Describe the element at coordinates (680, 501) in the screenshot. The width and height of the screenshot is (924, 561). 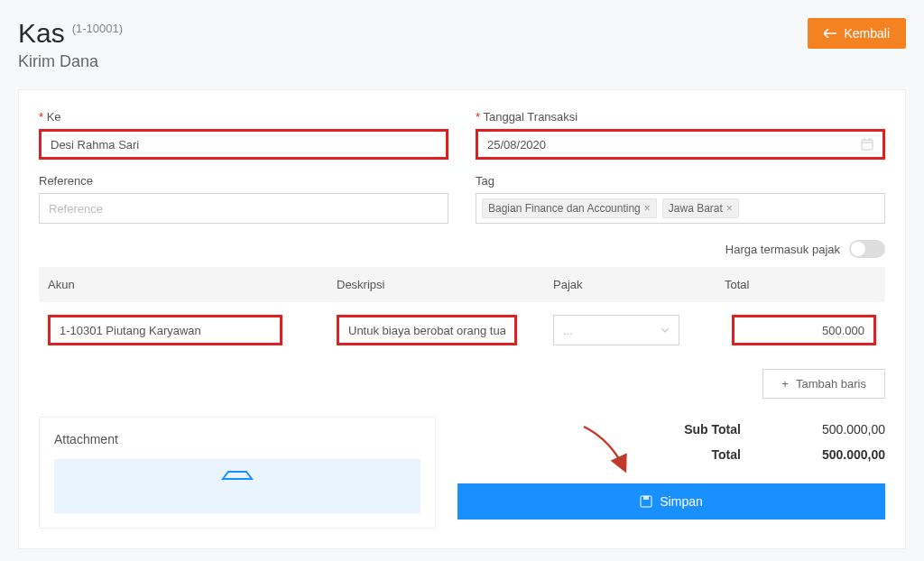
I see `save-label: Simpan` at that location.